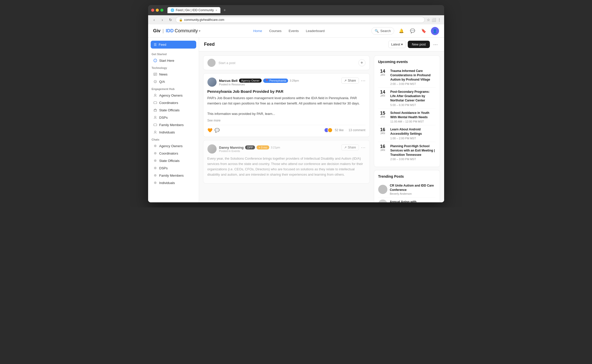 This screenshot has width=592, height=364. I want to click on dsps-icon, so click(155, 117).